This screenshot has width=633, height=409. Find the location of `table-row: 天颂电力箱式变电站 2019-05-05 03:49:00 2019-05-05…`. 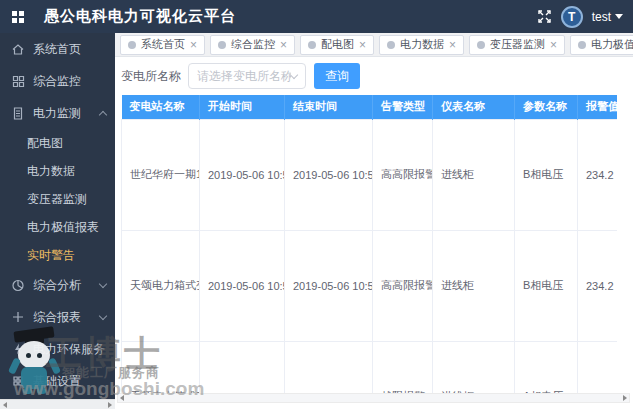

table-row: 天颂电力箱式变电站 2019-05-05 03:49:00 2019-05-05… is located at coordinates (370, 368).